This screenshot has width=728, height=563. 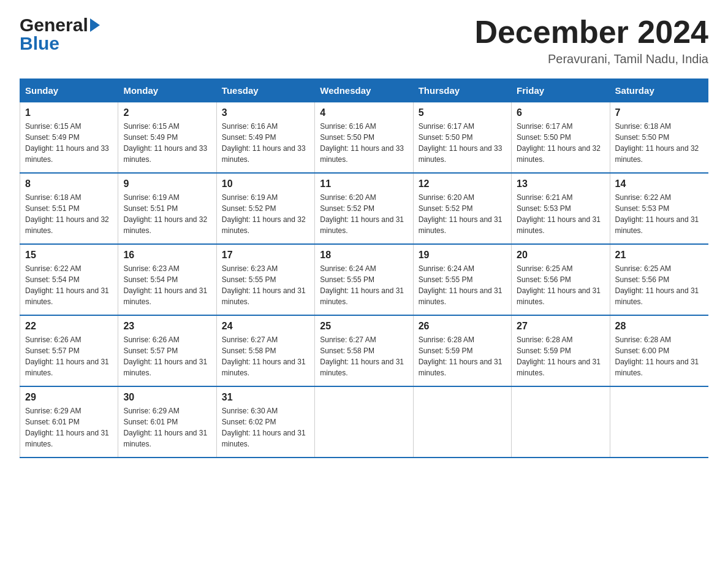 What do you see at coordinates (364, 40) in the screenshot?
I see `page-header: General Blue December 2024 Peravurani, T…` at bounding box center [364, 40].